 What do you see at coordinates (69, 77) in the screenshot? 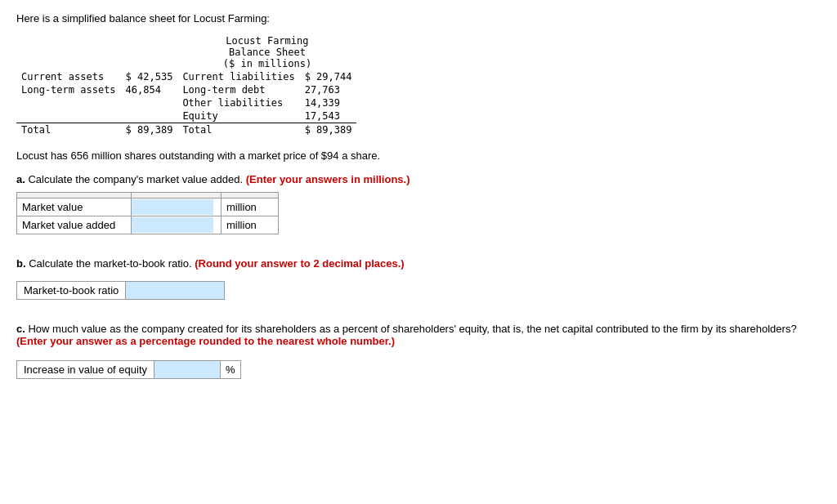
I see `bs-row-1-left-label: Current assets` at bounding box center [69, 77].